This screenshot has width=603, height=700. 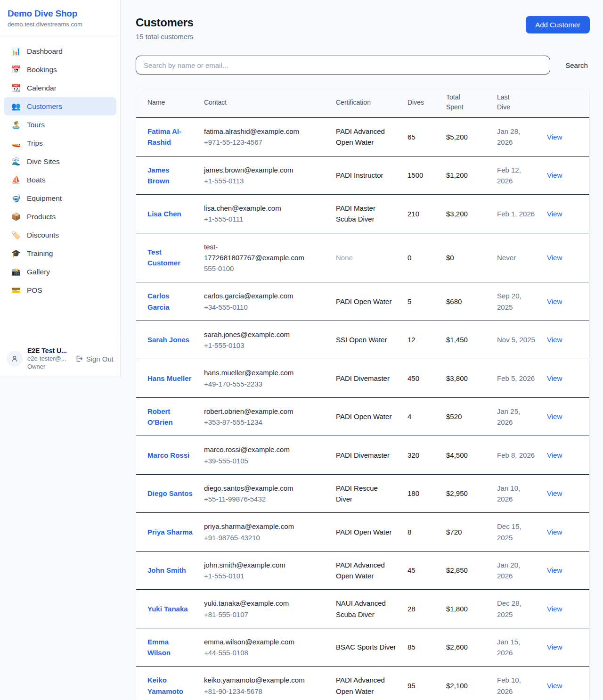 I want to click on sidebar-item-boats: ⛵ Boats, so click(x=60, y=180).